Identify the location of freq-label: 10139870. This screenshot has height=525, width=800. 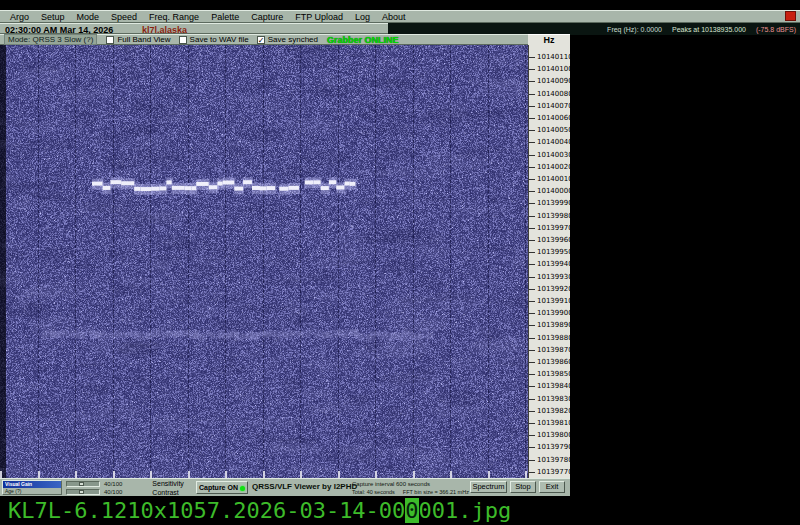
(554, 350).